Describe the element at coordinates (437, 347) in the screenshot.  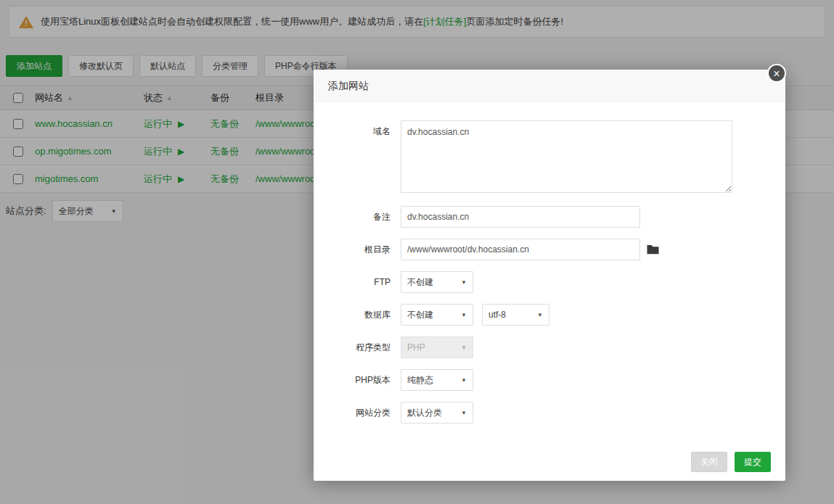
I see `program-type-select: PHP ▼` at that location.